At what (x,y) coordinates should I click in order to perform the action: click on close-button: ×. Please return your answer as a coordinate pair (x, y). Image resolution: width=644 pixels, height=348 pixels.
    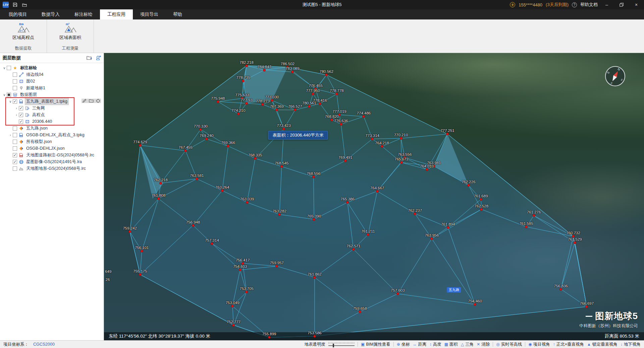
    Looking at the image, I should click on (636, 5).